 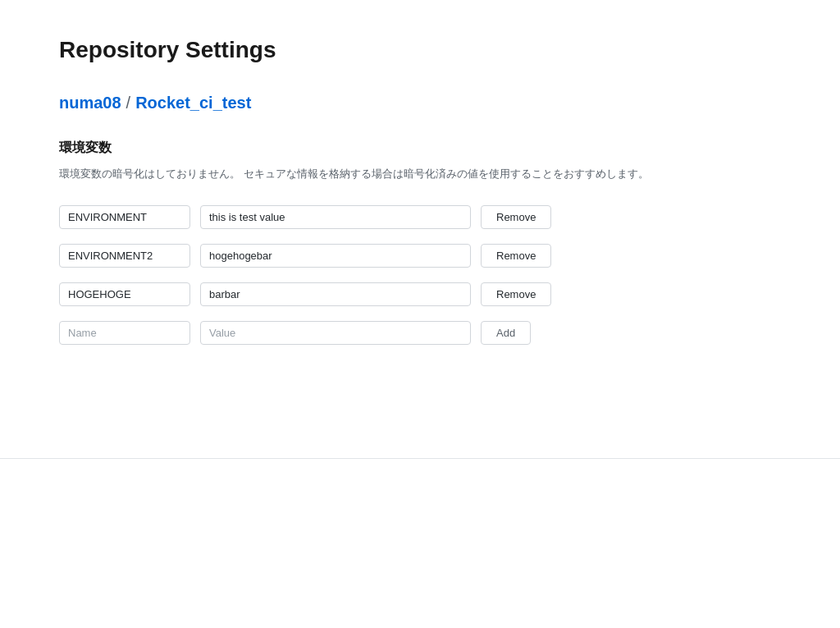 I want to click on repo-owner-link: numa08, so click(x=90, y=103).